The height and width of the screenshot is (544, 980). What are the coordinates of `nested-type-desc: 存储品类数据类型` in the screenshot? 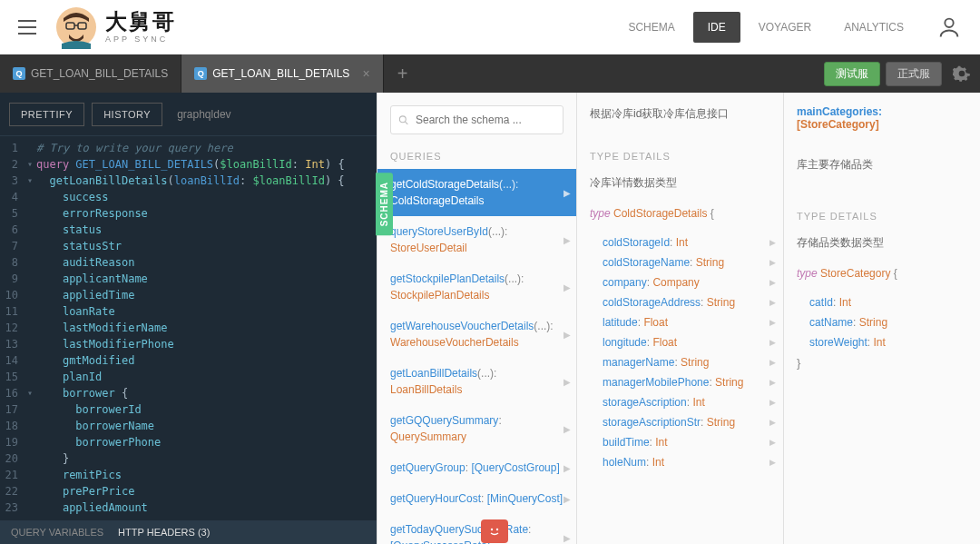 It's located at (882, 242).